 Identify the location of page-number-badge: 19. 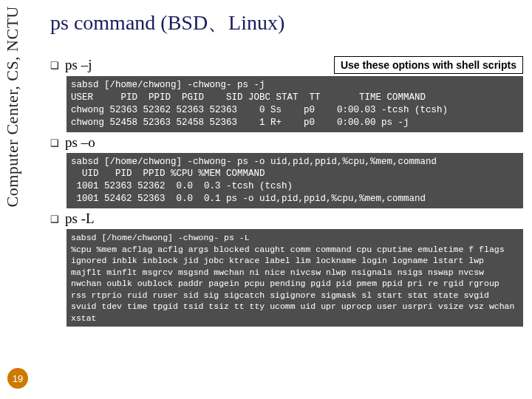
(18, 378).